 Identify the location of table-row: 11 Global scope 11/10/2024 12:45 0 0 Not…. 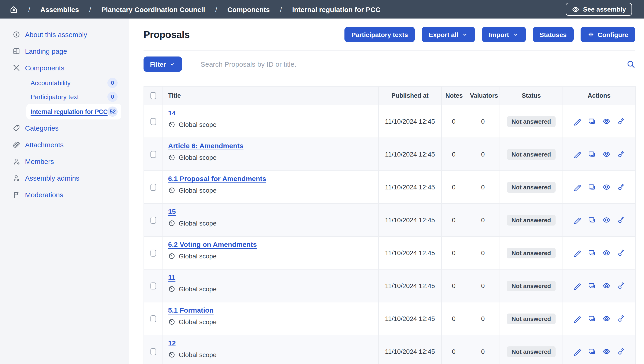
(390, 286).